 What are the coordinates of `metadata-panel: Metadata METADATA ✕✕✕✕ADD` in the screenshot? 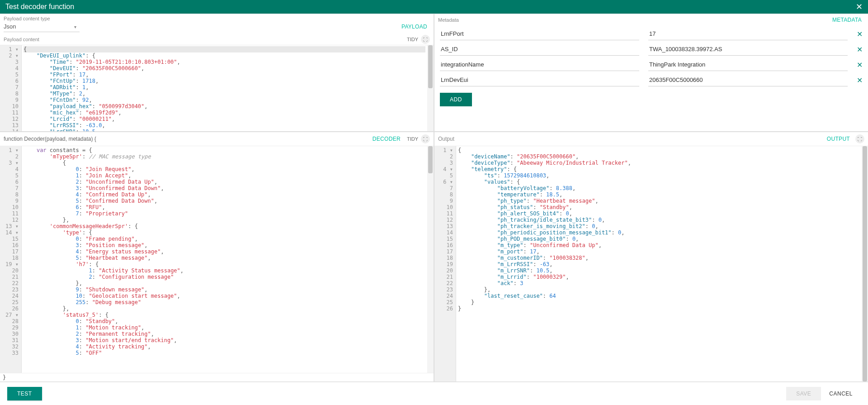 It's located at (651, 73).